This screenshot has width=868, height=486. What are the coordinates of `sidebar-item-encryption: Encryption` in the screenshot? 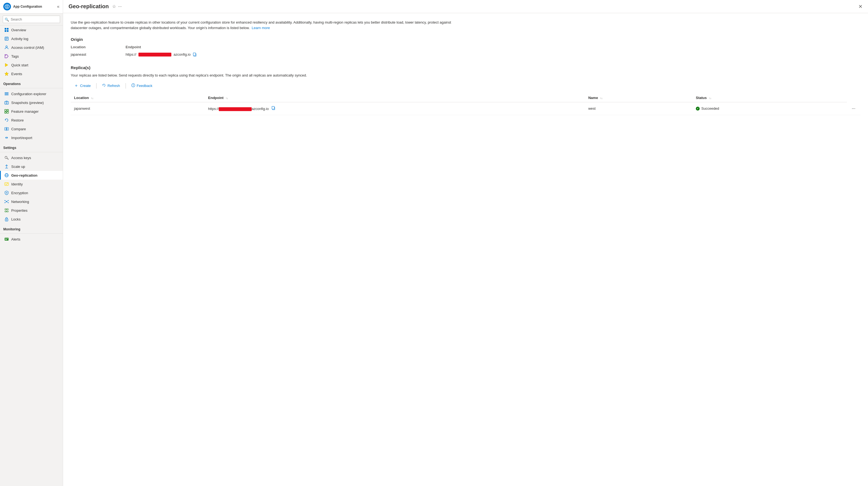 It's located at (31, 193).